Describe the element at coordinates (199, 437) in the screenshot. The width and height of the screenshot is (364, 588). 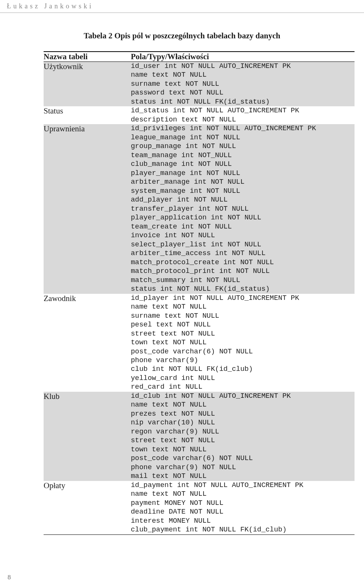
I see `table-row: Klub id_club int NOT NULL AUTO_INCREMENT…` at that location.